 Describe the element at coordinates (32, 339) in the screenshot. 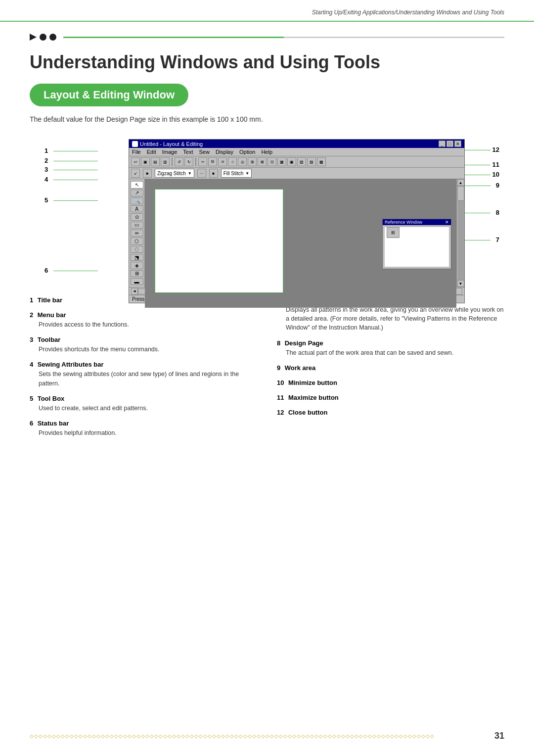

I see `desc-3-number: 3` at that location.